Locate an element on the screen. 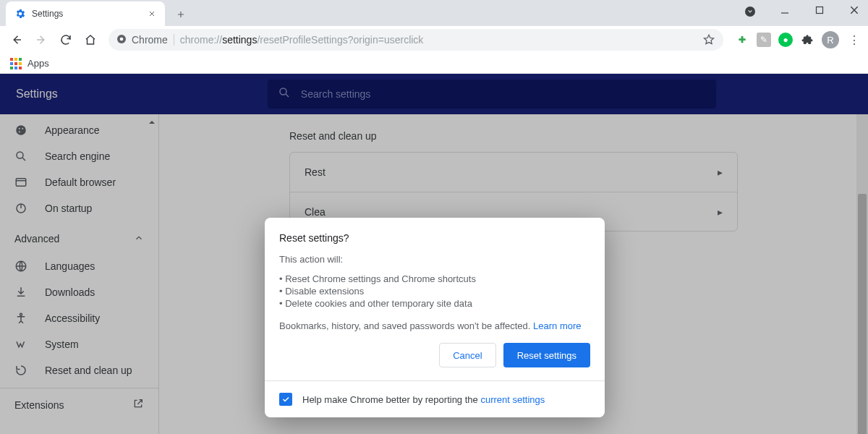  reset-settings-button: Reset settings is located at coordinates (547, 355).